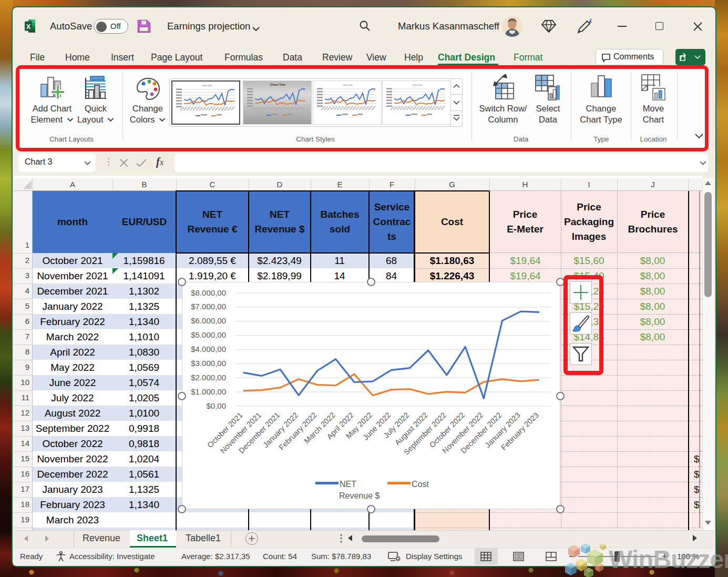 This screenshot has height=577, width=728. I want to click on svg-text: $4.000,00, so click(208, 349).